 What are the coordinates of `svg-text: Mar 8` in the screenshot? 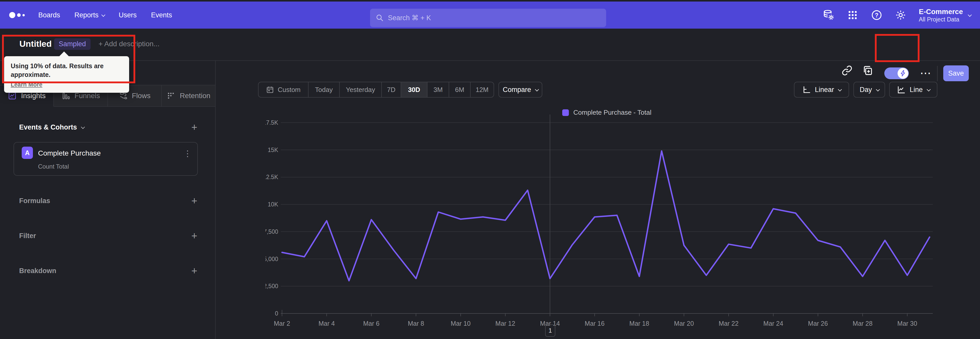 It's located at (416, 323).